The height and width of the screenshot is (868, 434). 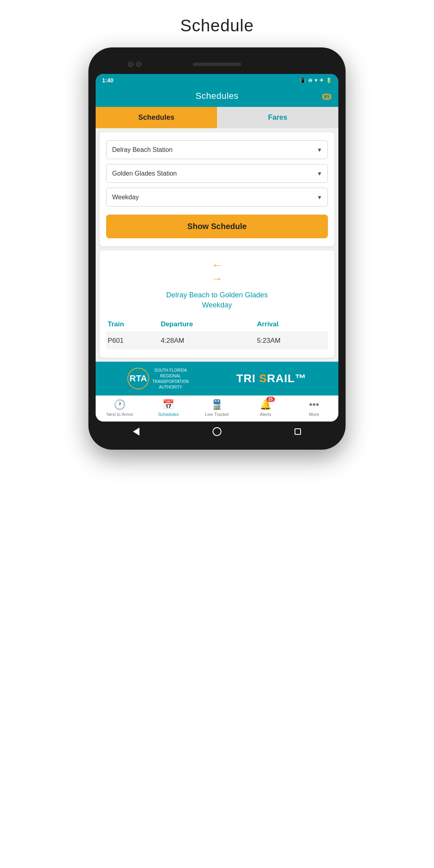 I want to click on tri-rail-logo: TRI SRAIL™, so click(x=272, y=379).